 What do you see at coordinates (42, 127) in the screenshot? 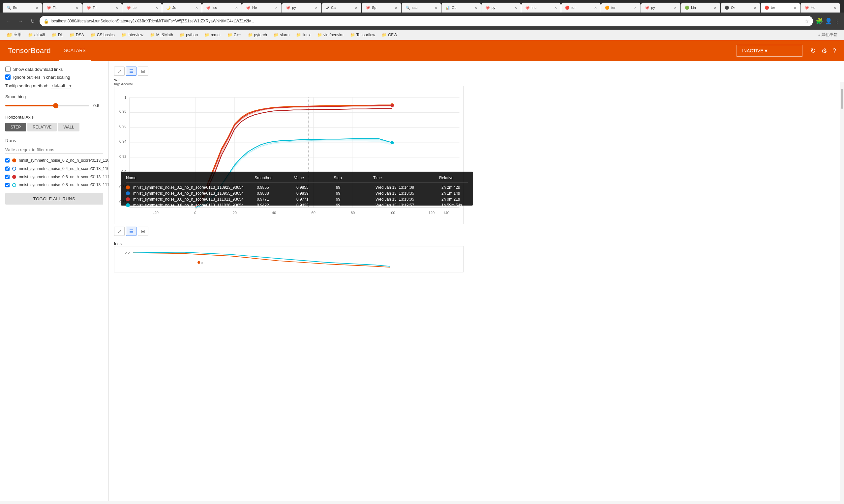
I see `axis-relative-button: RELATIVE` at bounding box center [42, 127].